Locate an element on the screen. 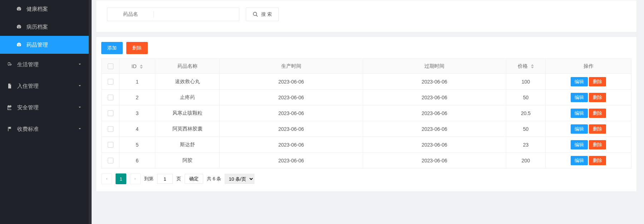 Image resolution: width=644 pixels, height=224 pixels. sidebar-item-security-mgmt: 安全管理 is located at coordinates (44, 108).